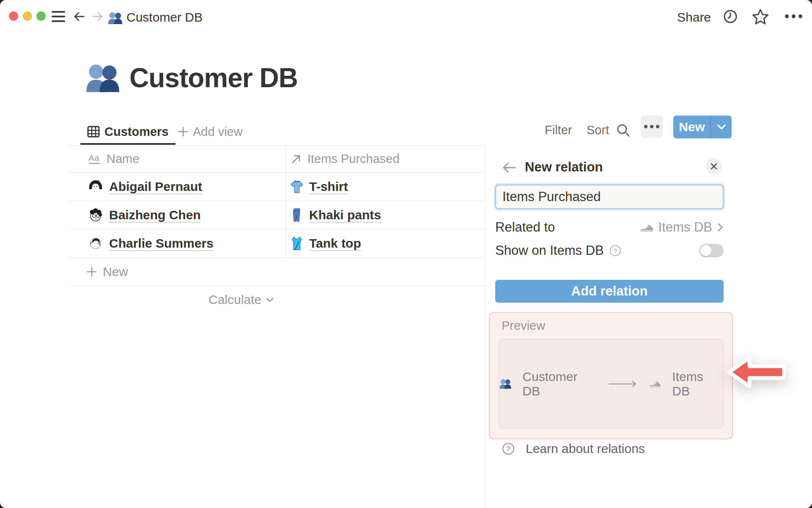  I want to click on forward-icon, so click(97, 17).